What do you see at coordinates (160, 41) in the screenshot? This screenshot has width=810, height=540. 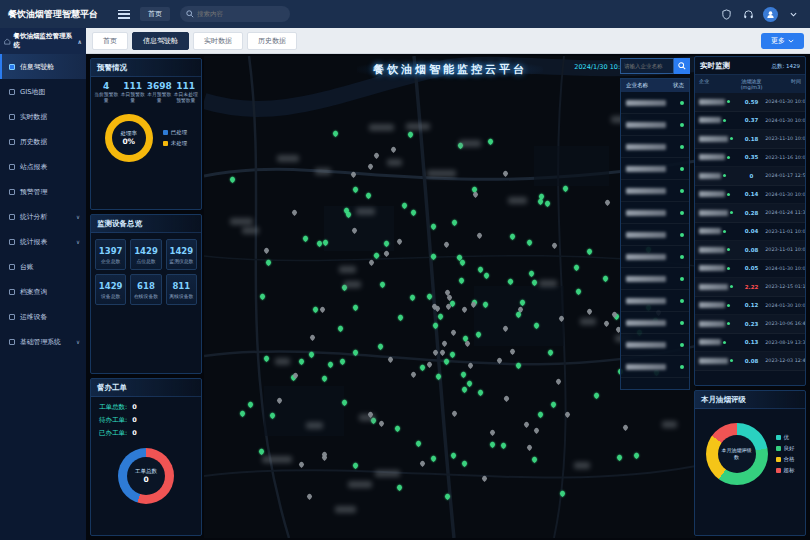 I see `page-tab: 信息驾驶舱` at bounding box center [160, 41].